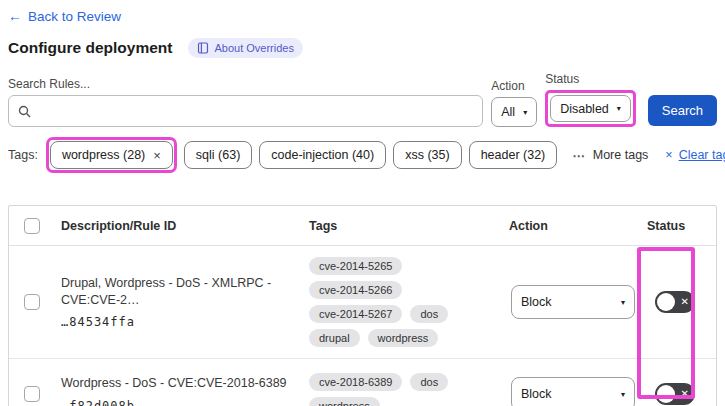  What do you see at coordinates (610, 156) in the screenshot?
I see `more-tags-button: ⋯ More tags` at bounding box center [610, 156].